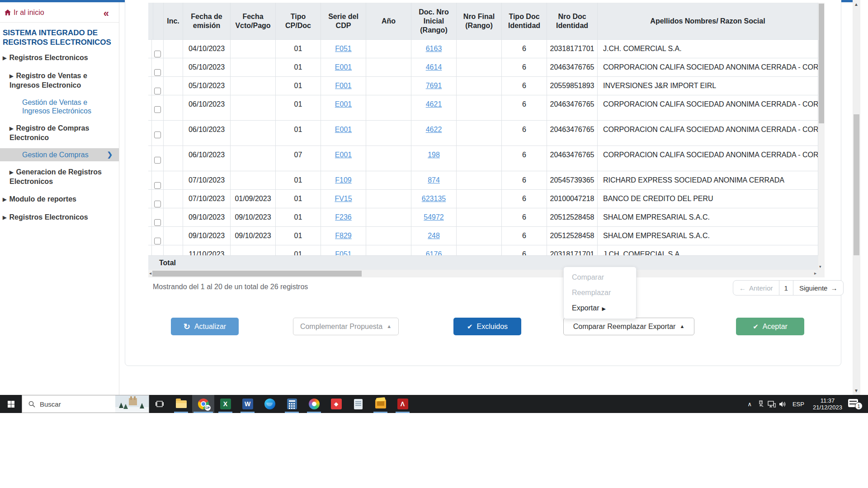 The width and height of the screenshot is (868, 488). Describe the element at coordinates (483, 181) in the screenshot. I see `table-row-6: 07/10/202301F109874620545739365RICHARD E…` at that location.